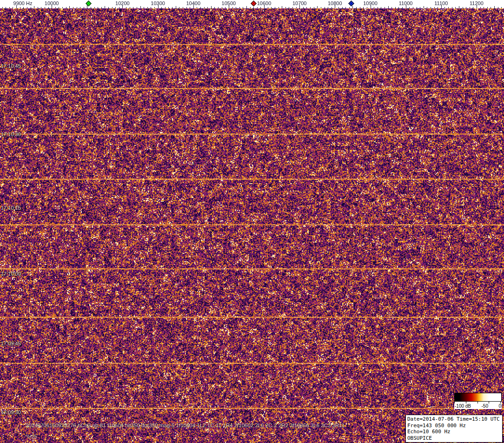 The height and width of the screenshot is (443, 504). Describe the element at coordinates (23, 3) in the screenshot. I see `ruler-label: 9900 Hz` at that location.